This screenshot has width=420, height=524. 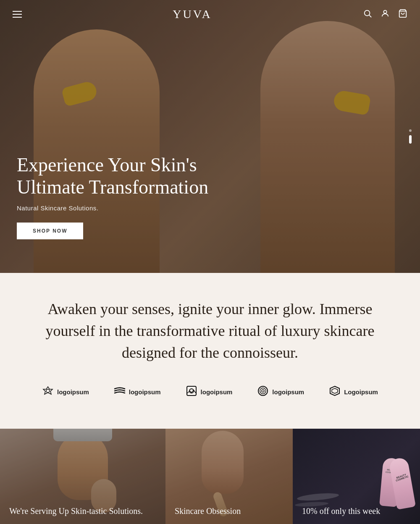 What do you see at coordinates (356, 476) in the screenshot?
I see `card-3: BEAUTYCOSMETIC BEAUTYCOSMETIC 10% off on…` at bounding box center [356, 476].